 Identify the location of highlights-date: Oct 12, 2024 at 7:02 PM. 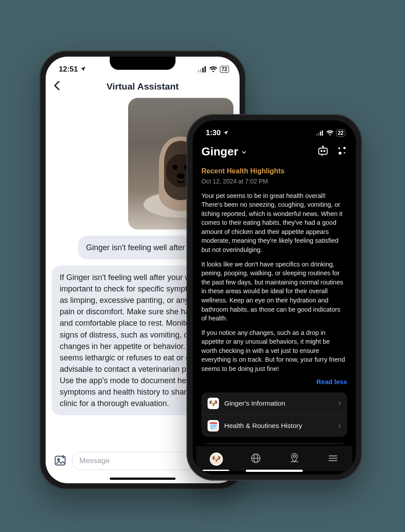
(274, 182).